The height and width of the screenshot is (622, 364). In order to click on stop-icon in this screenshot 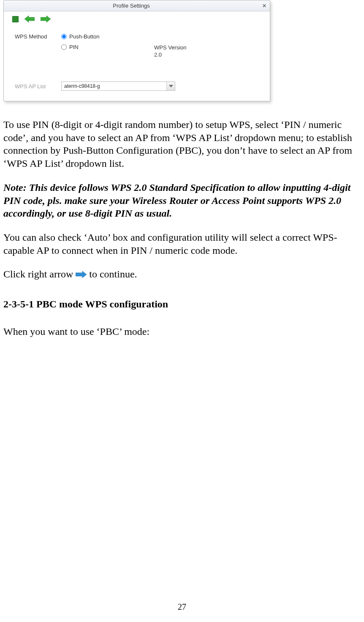, I will do `click(15, 19)`.